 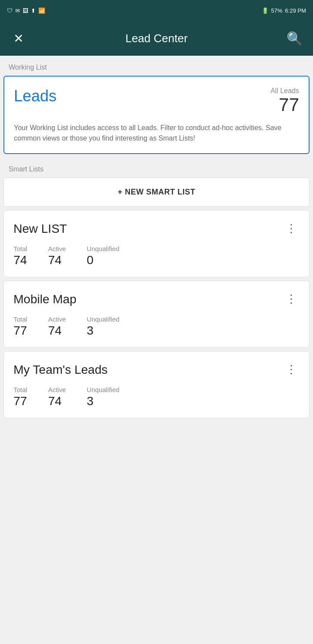 I want to click on status-bar: 🛡 ✉ 🖼 ⬆ 📶 🔋 57% 6:29 PM, so click(x=156, y=10).